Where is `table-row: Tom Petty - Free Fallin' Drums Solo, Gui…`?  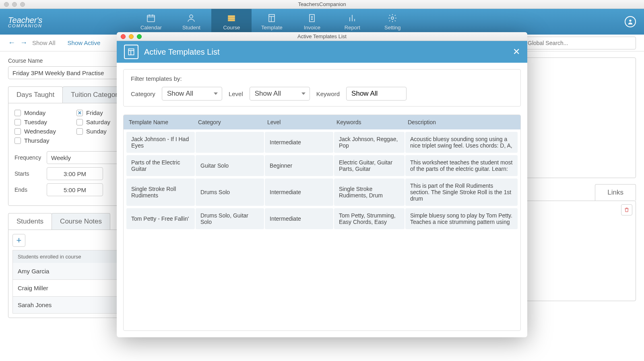
table-row: Tom Petty - Free Fallin' Drums Solo, Gui… is located at coordinates (322, 219).